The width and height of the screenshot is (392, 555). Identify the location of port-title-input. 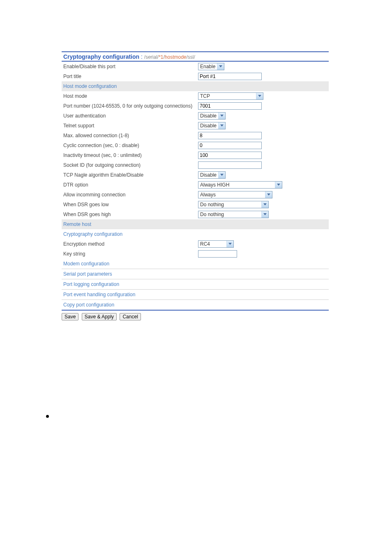
(230, 76).